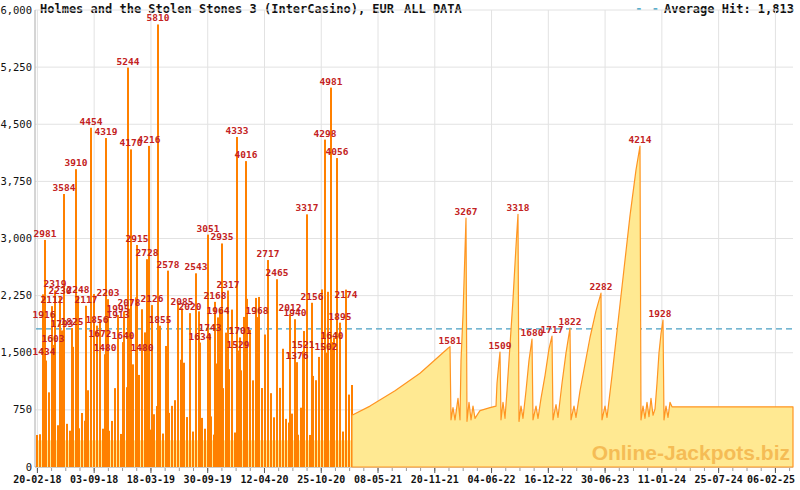 The image size is (800, 490). Describe the element at coordinates (268, 254) in the screenshot. I see `hit-value-label: 2717` at that location.